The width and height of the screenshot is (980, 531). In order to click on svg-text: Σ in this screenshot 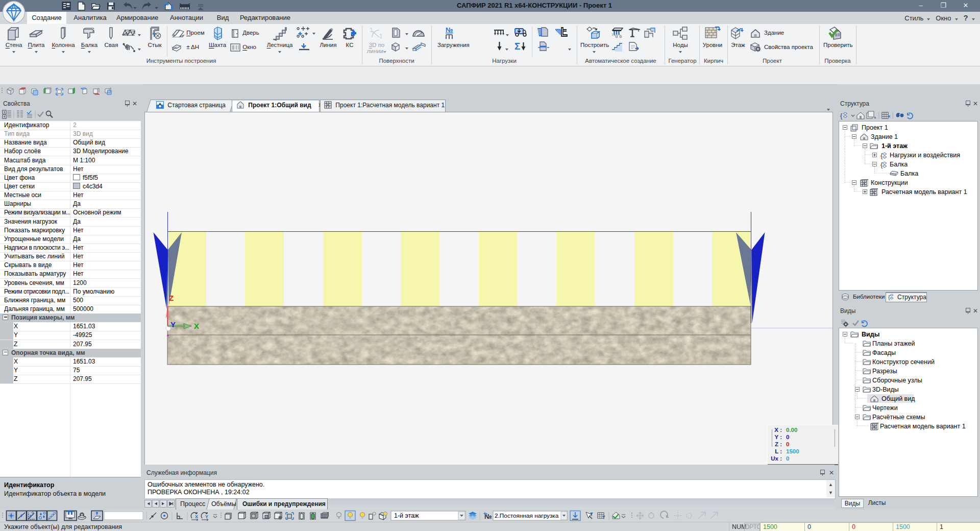, I will do `click(518, 46)`.